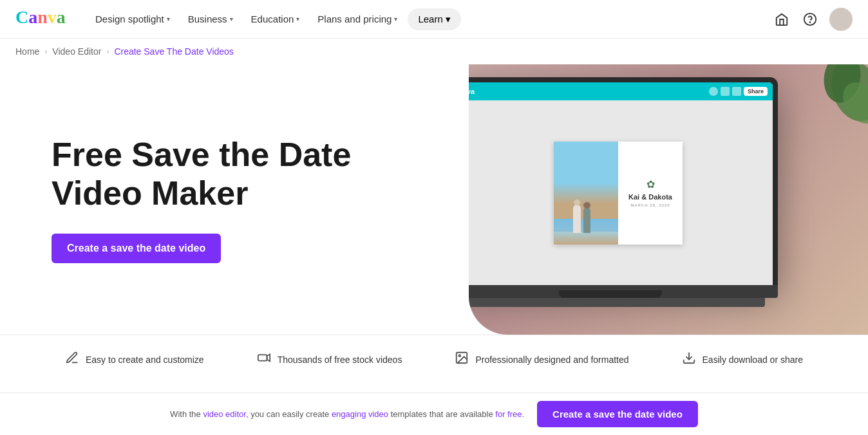 The width and height of the screenshot is (868, 435). I want to click on feature-videos: Thousands of free stock videos, so click(330, 359).